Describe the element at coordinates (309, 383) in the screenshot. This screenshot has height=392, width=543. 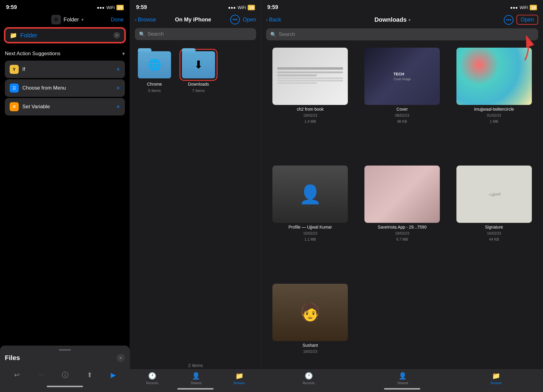
I see `recents-label-3: Recents` at that location.